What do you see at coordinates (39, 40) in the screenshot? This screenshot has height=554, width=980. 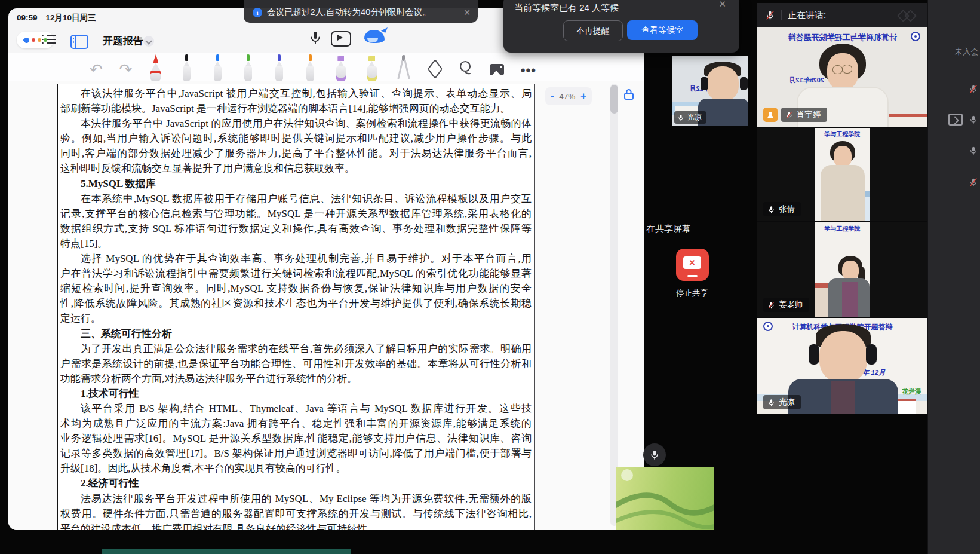 I see `orange-dot-icon` at bounding box center [39, 40].